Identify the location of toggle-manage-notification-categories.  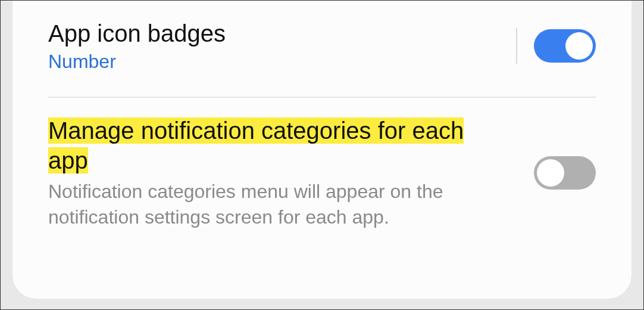
(565, 173).